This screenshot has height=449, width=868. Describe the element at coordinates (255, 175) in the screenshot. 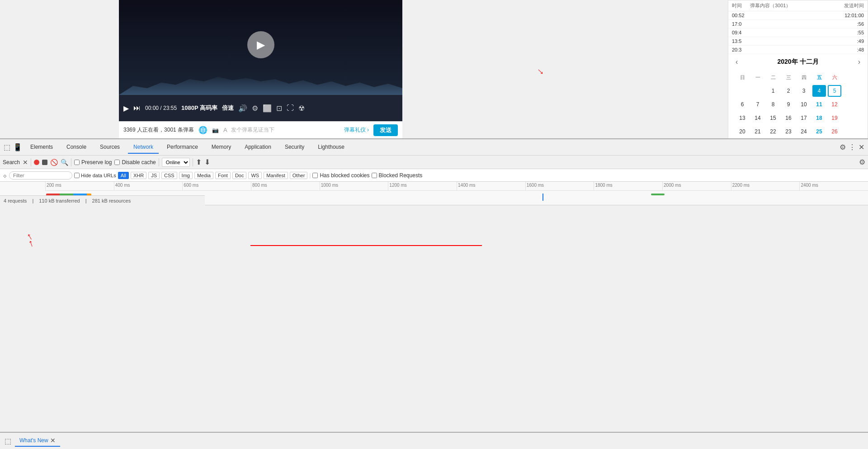

I see `filter-ws: WS` at that location.